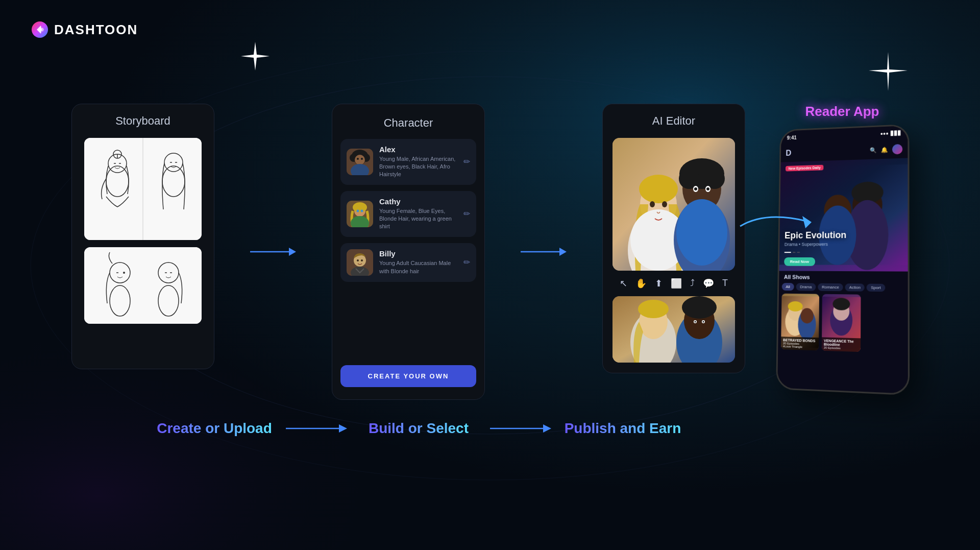 This screenshot has height=550, width=980. I want to click on label-step3-text: Publish and Earn, so click(623, 428).